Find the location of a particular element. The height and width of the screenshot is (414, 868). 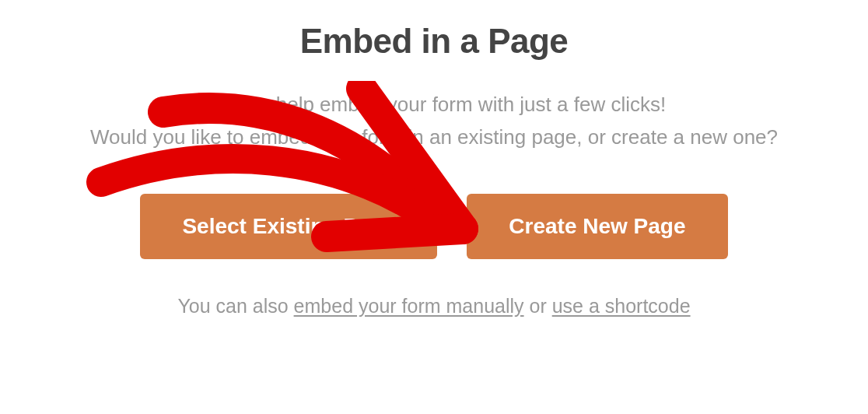

button-row: Select Existing Page Create New Page is located at coordinates (434, 226).